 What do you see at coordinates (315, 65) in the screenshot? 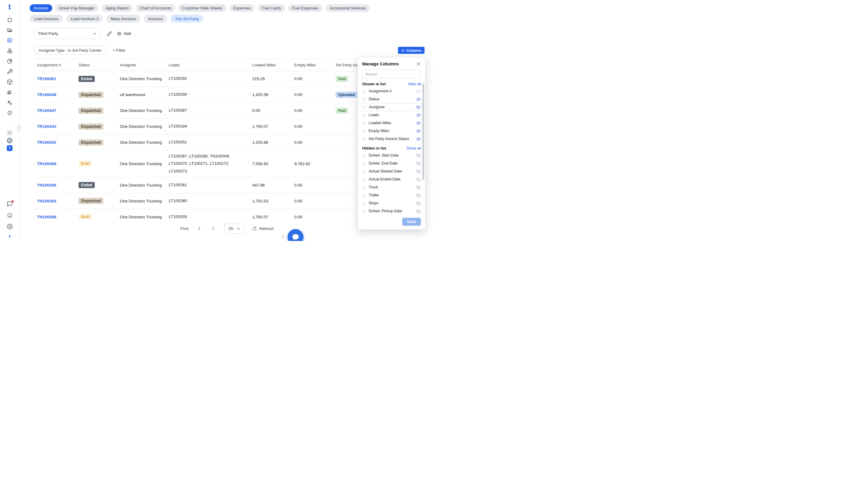
I see `column-header: Empty Miles` at bounding box center [315, 65].